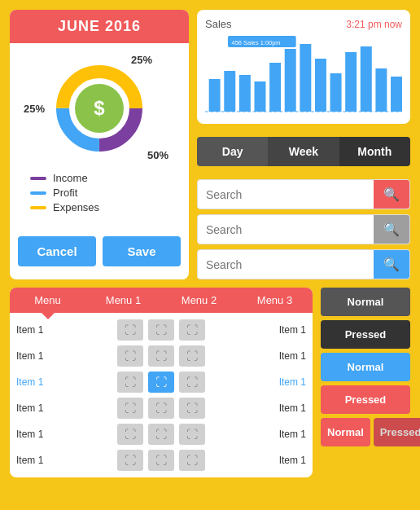 This screenshot has height=510, width=420. Describe the element at coordinates (99, 26) in the screenshot. I see `month-title: JUNE 2016` at that location.